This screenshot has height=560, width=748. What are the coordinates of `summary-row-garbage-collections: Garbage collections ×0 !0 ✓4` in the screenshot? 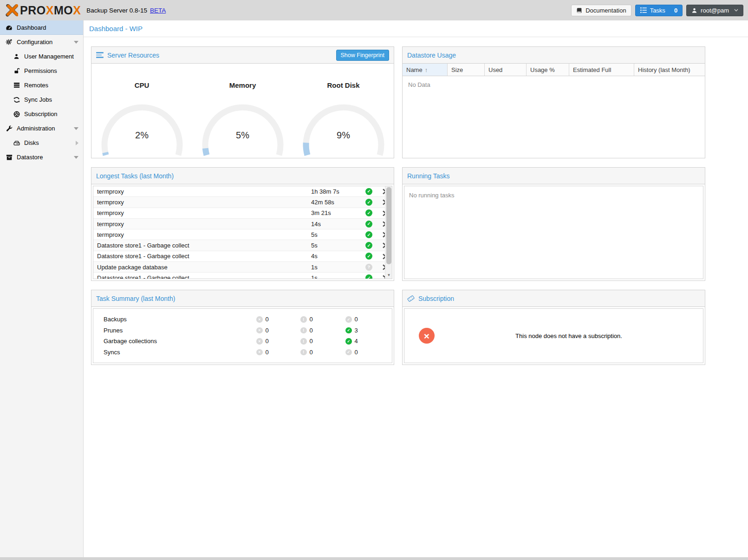 It's located at (242, 341).